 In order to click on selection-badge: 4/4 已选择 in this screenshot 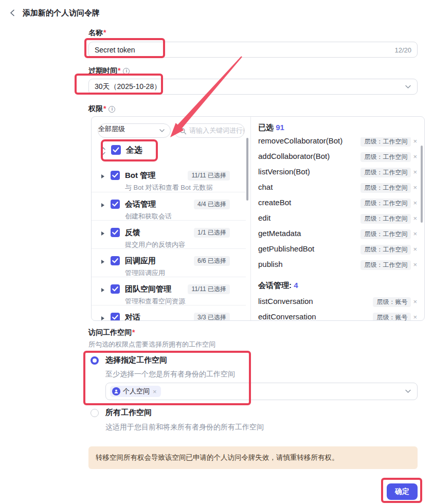, I will do `click(212, 205)`.